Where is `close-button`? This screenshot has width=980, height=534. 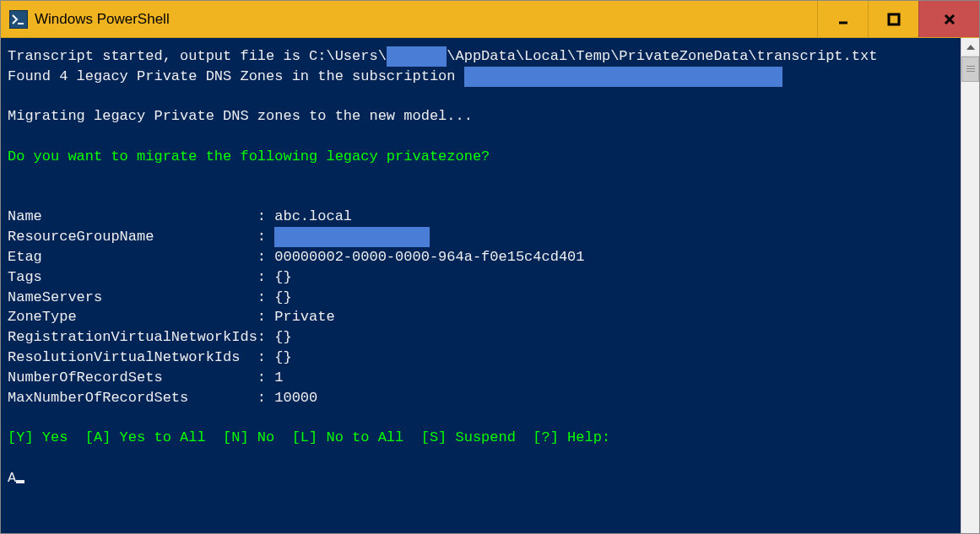 close-button is located at coordinates (949, 19).